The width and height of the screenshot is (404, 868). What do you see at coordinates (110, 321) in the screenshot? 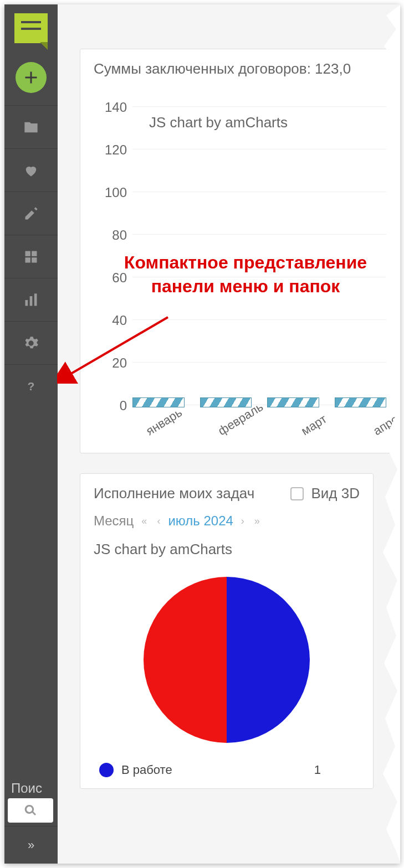
I see `ytick: 40` at bounding box center [110, 321].